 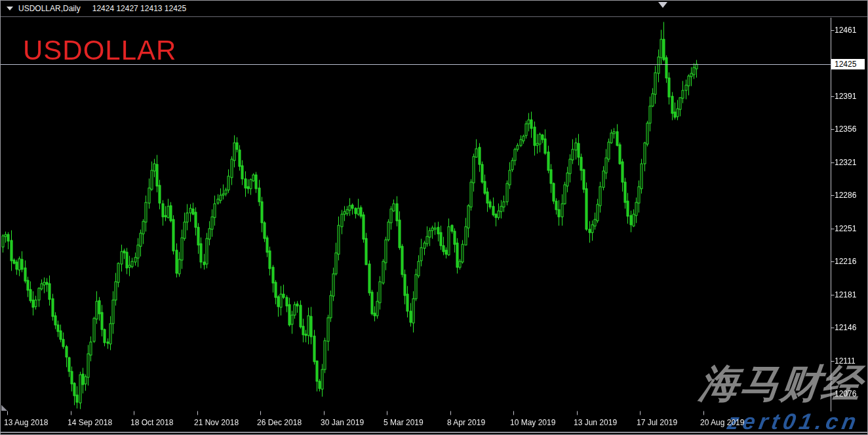 I want to click on price-axis-label: 12111, so click(x=850, y=361).